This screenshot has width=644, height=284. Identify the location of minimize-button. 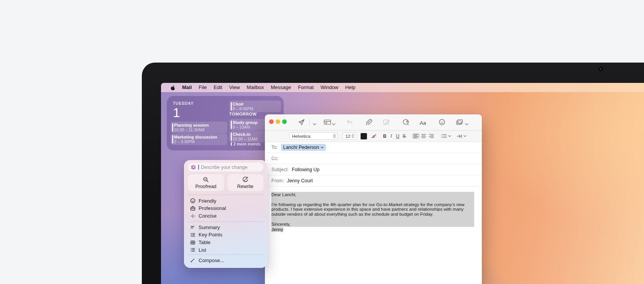
(278, 122).